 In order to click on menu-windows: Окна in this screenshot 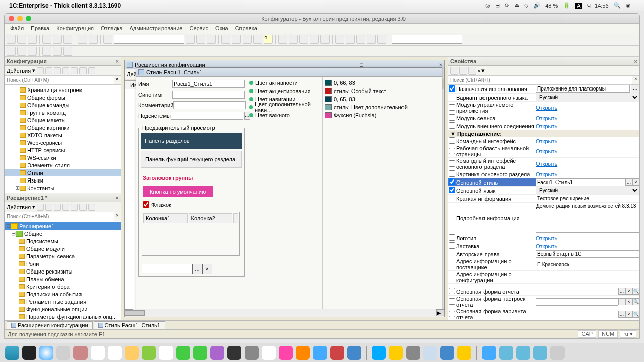, I will do `click(222, 28)`.